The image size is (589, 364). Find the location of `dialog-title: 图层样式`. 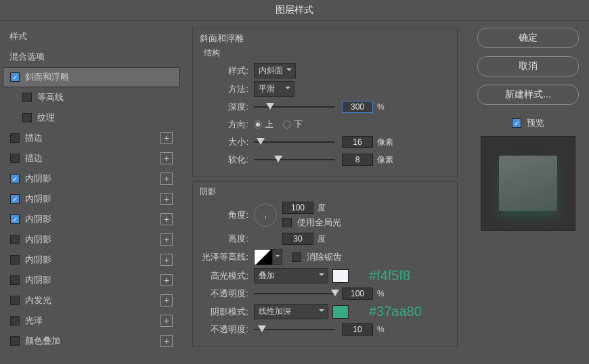

dialog-title: 图层样式 is located at coordinates (294, 11).